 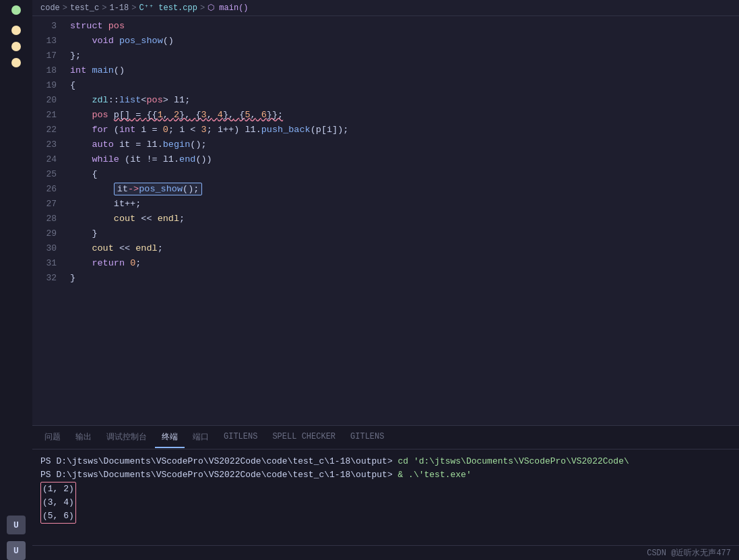 I want to click on breadcrumb-1-18: 1-18, so click(x=119, y=8).